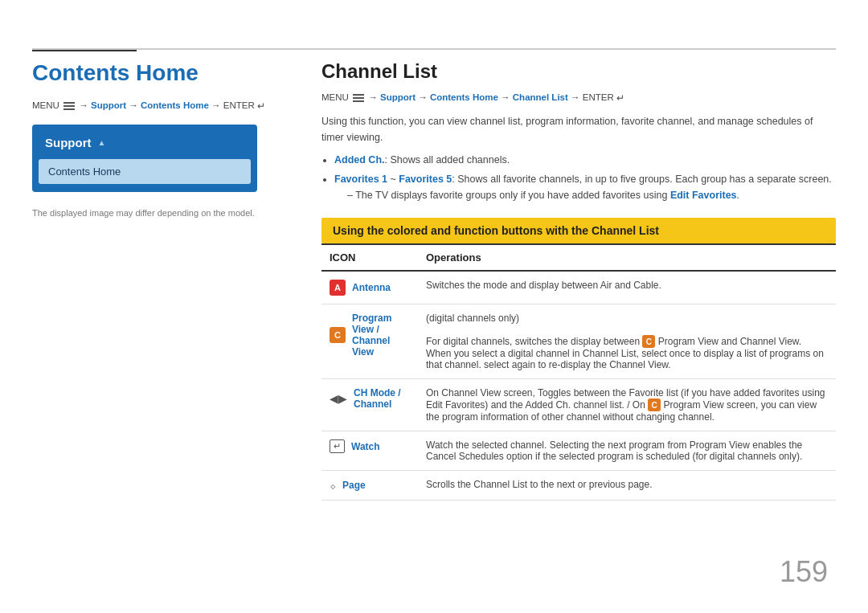 The image size is (868, 613). What do you see at coordinates (161, 73) in the screenshot?
I see `page-title: Contents Home` at bounding box center [161, 73].